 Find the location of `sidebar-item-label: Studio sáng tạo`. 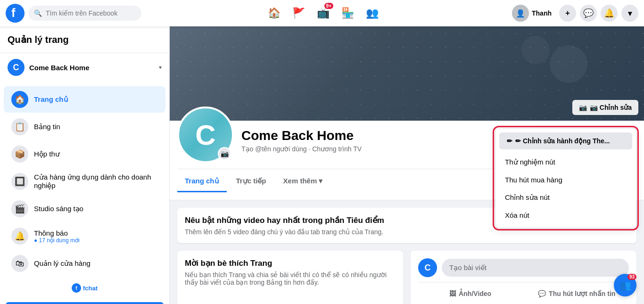

sidebar-item-label: Studio sáng tạo is located at coordinates (58, 209).